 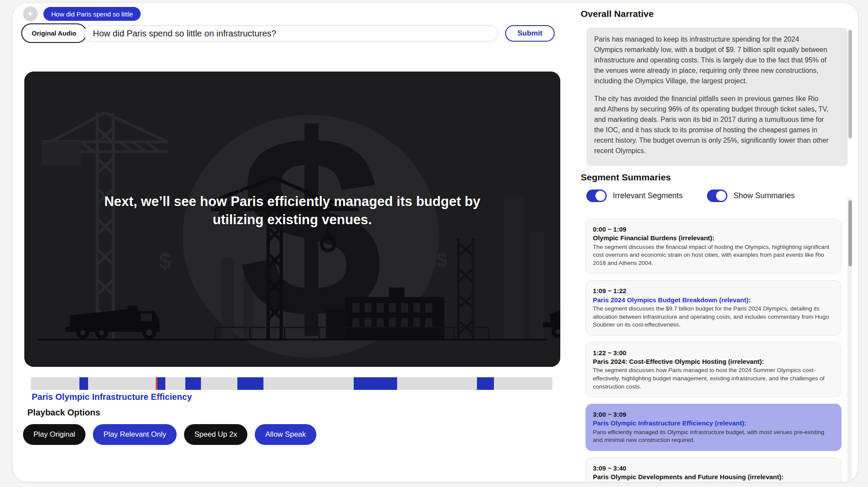 What do you see at coordinates (626, 177) in the screenshot?
I see `segment-summaries-heading: Segment Summaries` at bounding box center [626, 177].